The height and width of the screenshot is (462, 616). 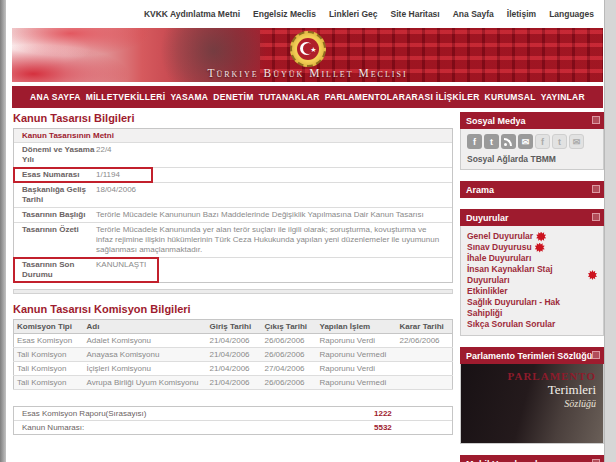 I want to click on report-number-table: Esas Komisyon Raporu(Sırasayısı) 1222 Ka…, so click(x=233, y=420).